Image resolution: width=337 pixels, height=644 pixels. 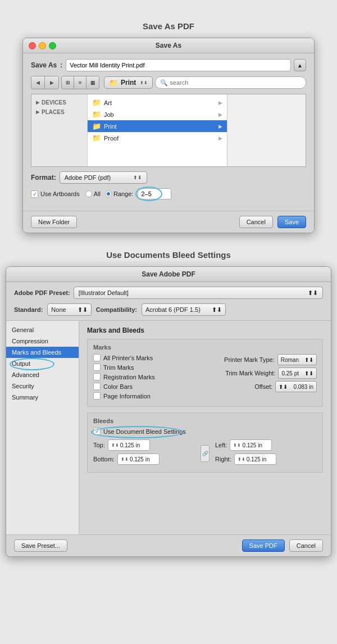 I want to click on preset-arrows-icon: ⬆⬇, so click(x=313, y=293).